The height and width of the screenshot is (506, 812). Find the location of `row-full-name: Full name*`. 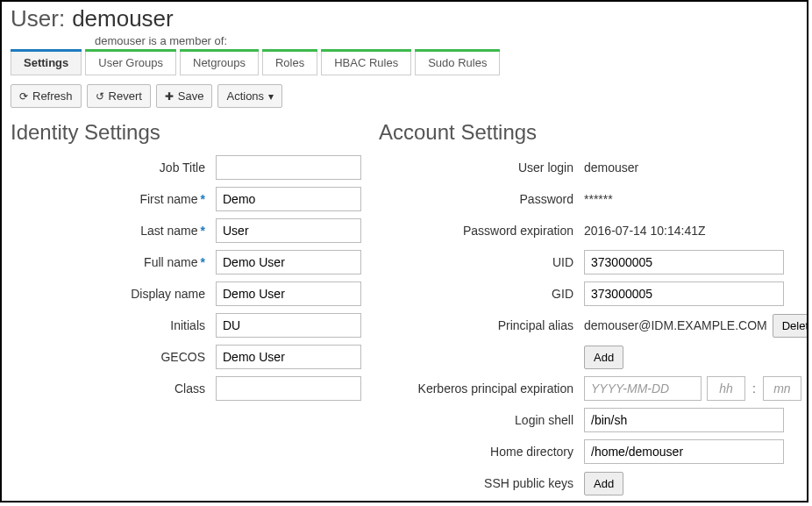

row-full-name: Full name* is located at coordinates (186, 262).